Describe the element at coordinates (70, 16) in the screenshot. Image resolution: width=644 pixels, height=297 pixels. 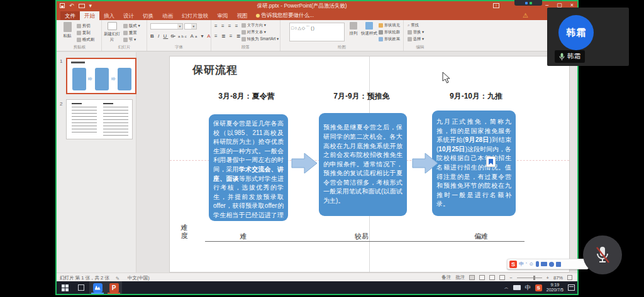
I see `tab-file: 文件` at that location.